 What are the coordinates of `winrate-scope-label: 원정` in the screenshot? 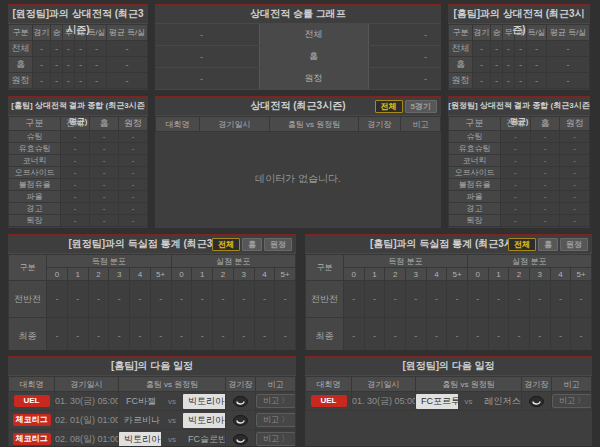 It's located at (314, 78).